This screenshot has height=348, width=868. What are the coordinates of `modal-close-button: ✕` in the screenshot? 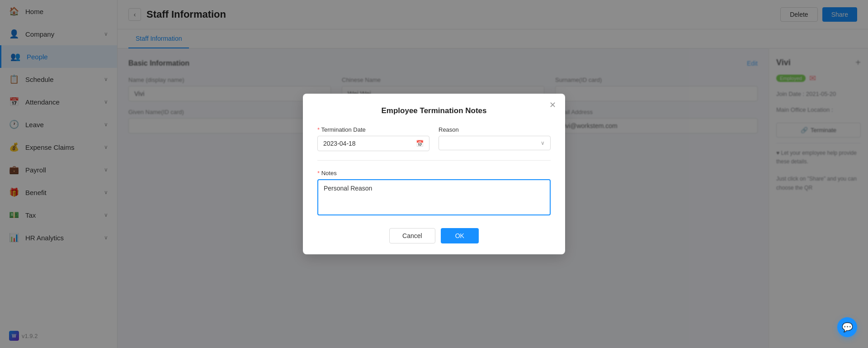 It's located at (552, 105).